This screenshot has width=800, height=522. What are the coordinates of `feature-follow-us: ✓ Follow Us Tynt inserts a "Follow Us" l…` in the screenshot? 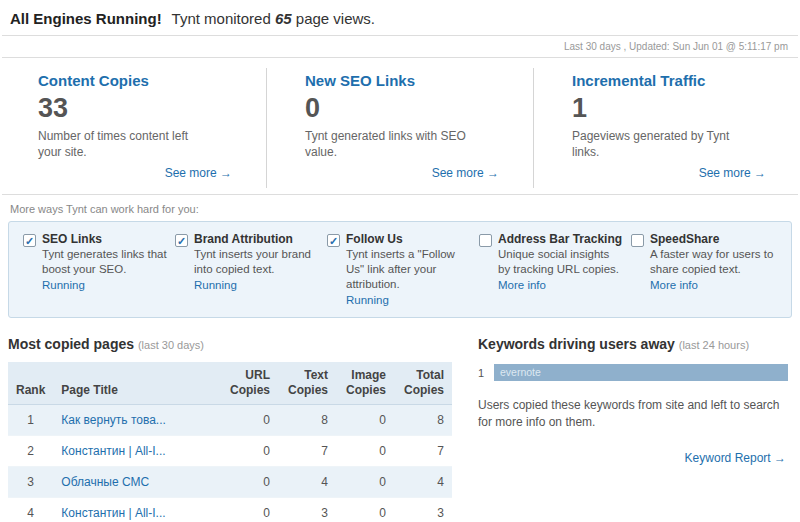 It's located at (403, 270).